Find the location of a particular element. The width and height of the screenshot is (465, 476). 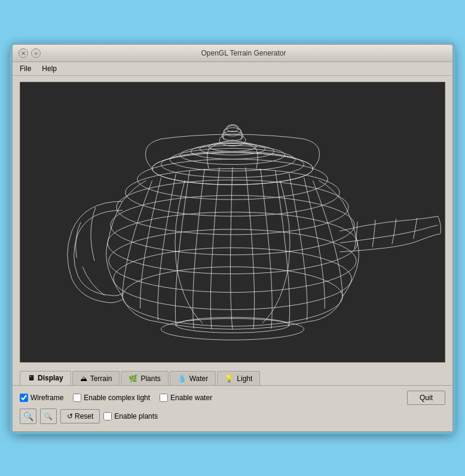

controls-panel: Wireframe Enable complex light Enable wa… is located at coordinates (232, 409).